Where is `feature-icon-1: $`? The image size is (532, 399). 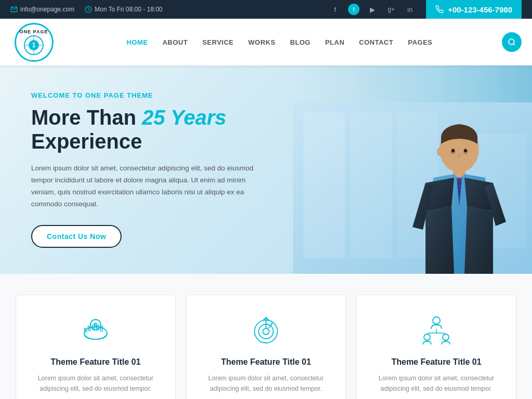
feature-icon-1: $ is located at coordinates (96, 330).